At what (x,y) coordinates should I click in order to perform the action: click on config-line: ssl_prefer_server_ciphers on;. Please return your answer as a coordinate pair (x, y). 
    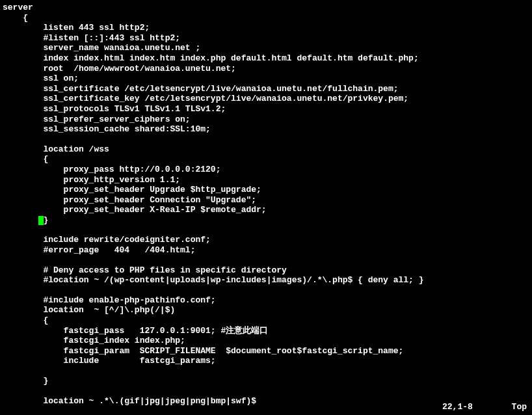
    Looking at the image, I should click on (267, 120).